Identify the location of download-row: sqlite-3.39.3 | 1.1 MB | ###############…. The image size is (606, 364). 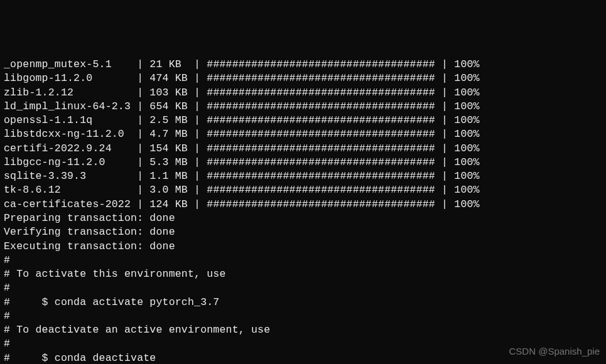
(303, 176).